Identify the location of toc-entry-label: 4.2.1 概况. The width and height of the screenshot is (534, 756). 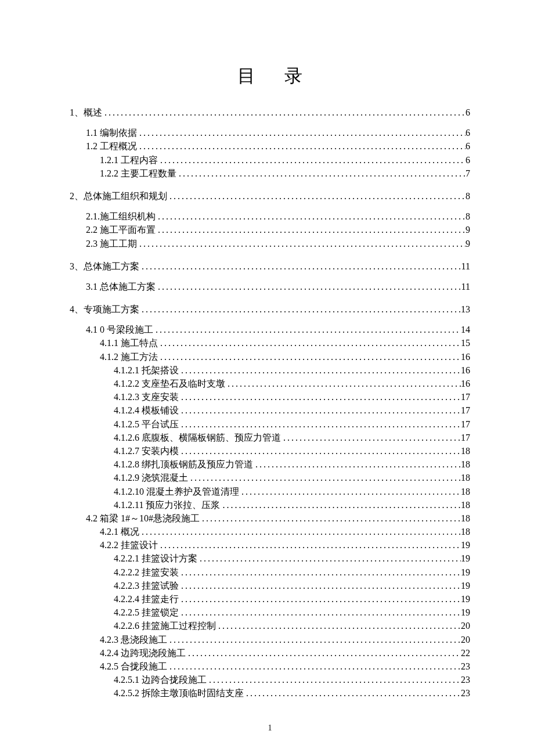
(120, 532).